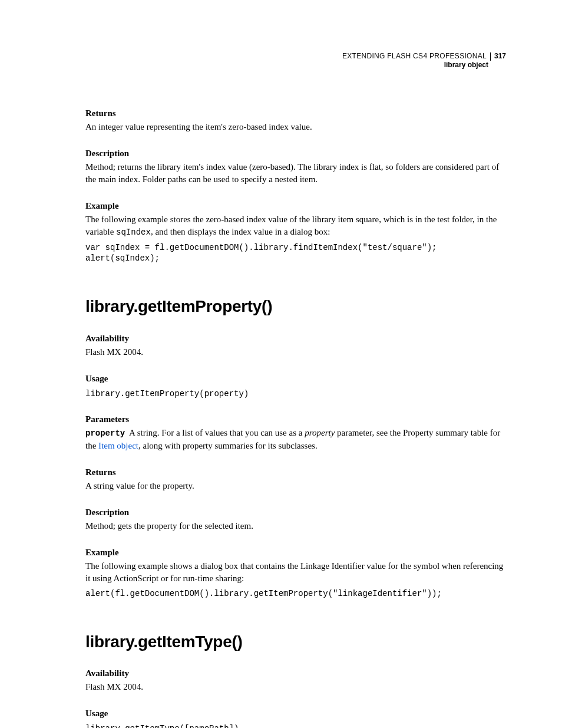  Describe the element at coordinates (296, 420) in the screenshot. I see `parameters-heading: Parameters` at that location.